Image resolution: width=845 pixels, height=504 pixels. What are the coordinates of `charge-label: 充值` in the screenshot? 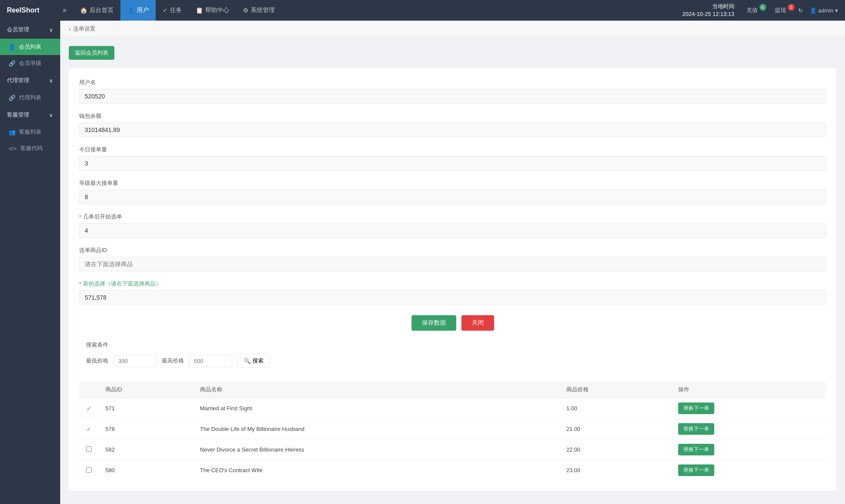 It's located at (752, 10).